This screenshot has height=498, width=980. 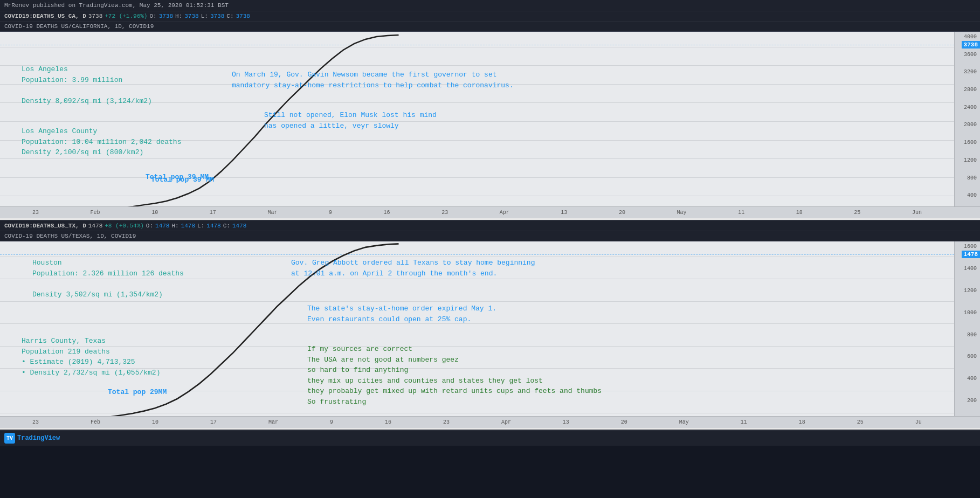 I want to click on tx-ticker-name: COVID19:DEATHS_US_TX, D, so click(x=45, y=226).